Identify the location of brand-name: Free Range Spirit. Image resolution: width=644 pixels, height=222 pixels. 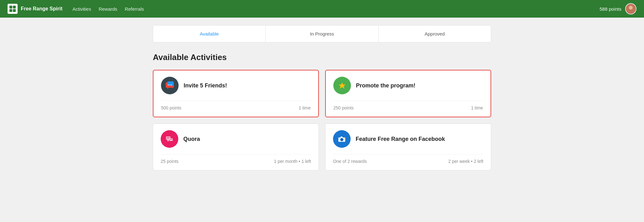
(42, 9).